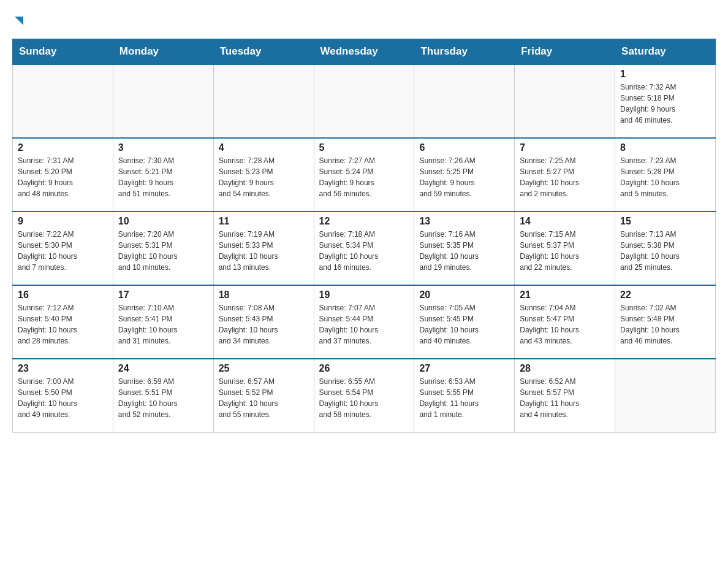  I want to click on calendar-cell: 22Sunrise: 7:02 AM Sunset: 5:48 PM Dayli…, so click(665, 322).